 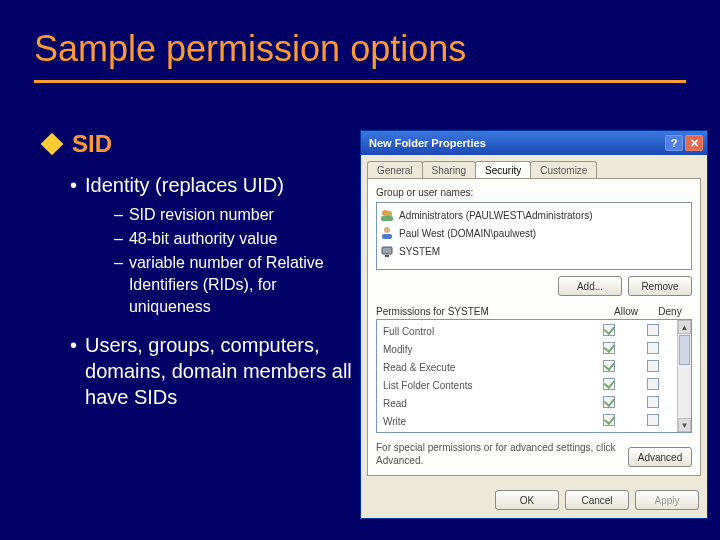 I want to click on permissions-for-label: Permissions for SYSTEM, so click(x=490, y=312).